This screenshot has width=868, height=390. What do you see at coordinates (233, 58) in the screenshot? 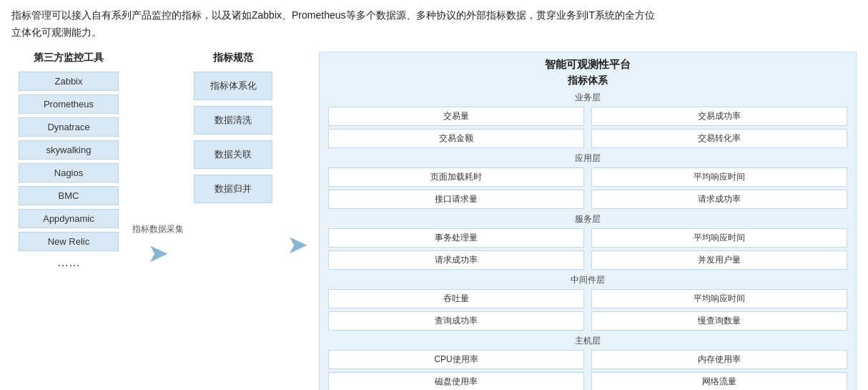
I see `standards-title: 指标规范` at bounding box center [233, 58].